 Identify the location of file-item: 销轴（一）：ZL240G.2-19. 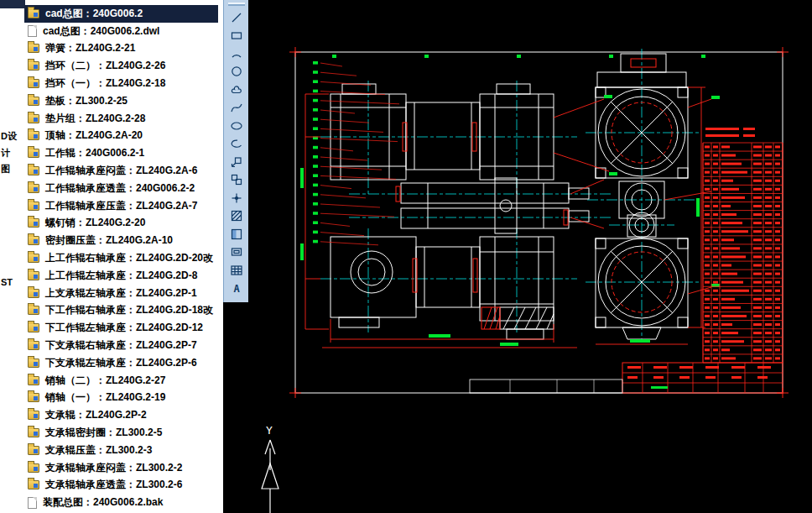
(112, 398).